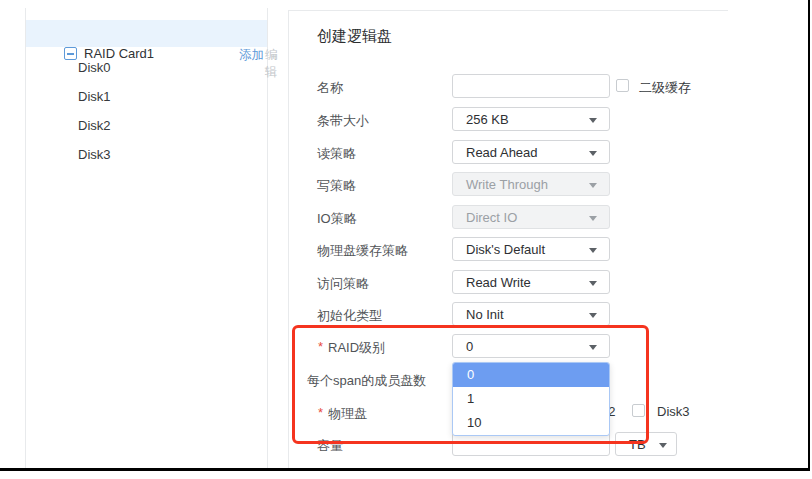  Describe the element at coordinates (665, 88) in the screenshot. I see `secondary-cache-label: 二级缓存` at that location.